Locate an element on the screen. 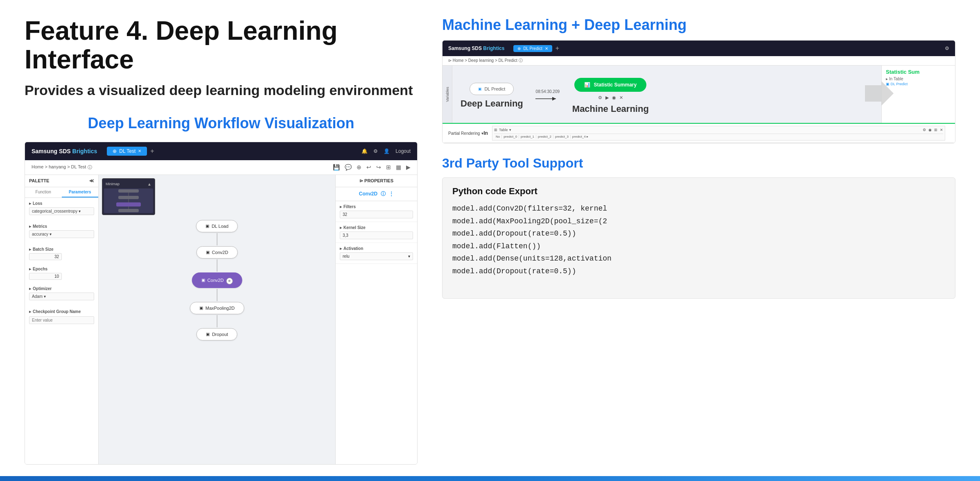 This screenshot has width=980, height=481. props-more-icon: ⋮ is located at coordinates (391, 194).